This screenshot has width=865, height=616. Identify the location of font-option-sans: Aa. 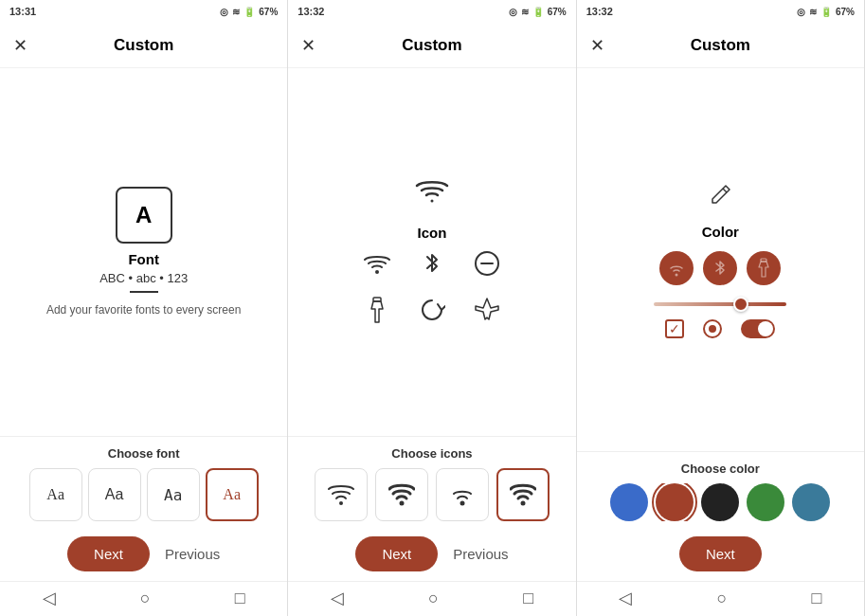
(115, 495).